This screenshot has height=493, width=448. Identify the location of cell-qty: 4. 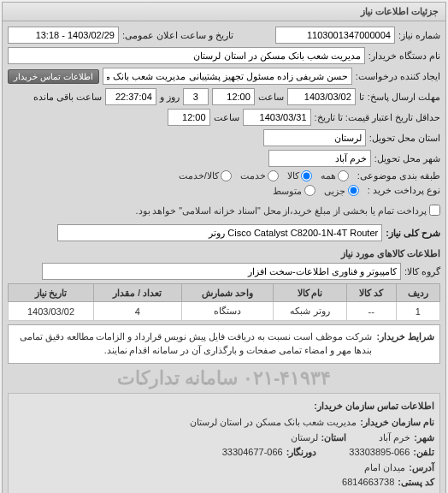
(137, 312).